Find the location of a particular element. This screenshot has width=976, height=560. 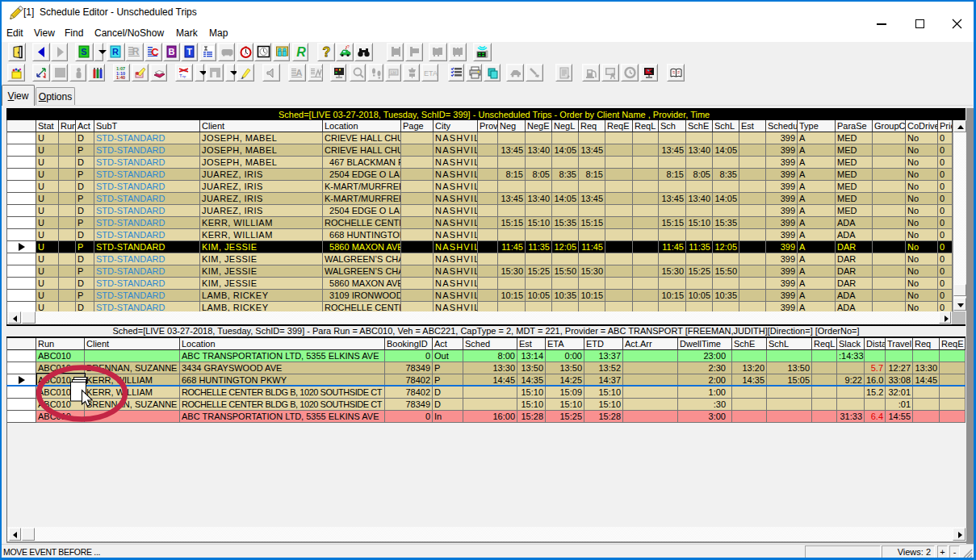

svg-text: C is located at coordinates (155, 52).